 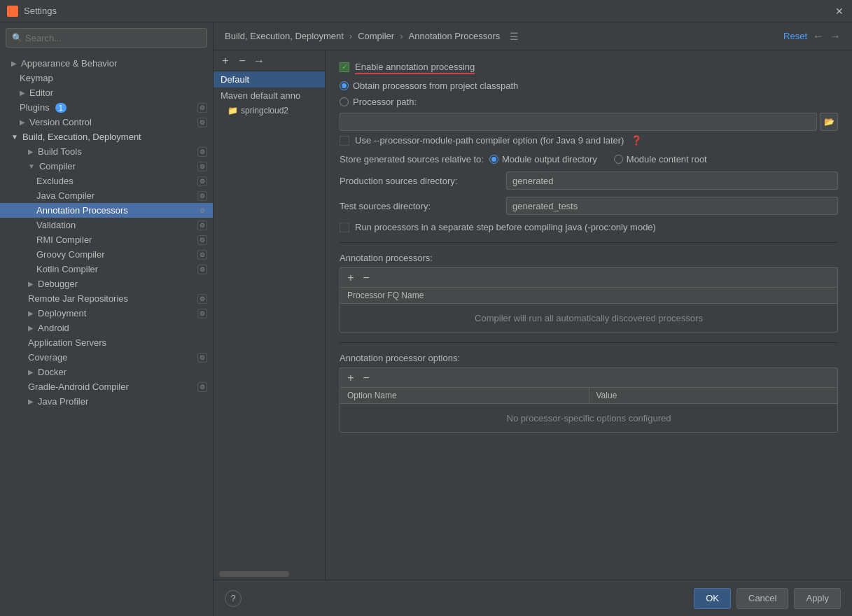 I want to click on help-icon-module: ❓, so click(x=636, y=140).